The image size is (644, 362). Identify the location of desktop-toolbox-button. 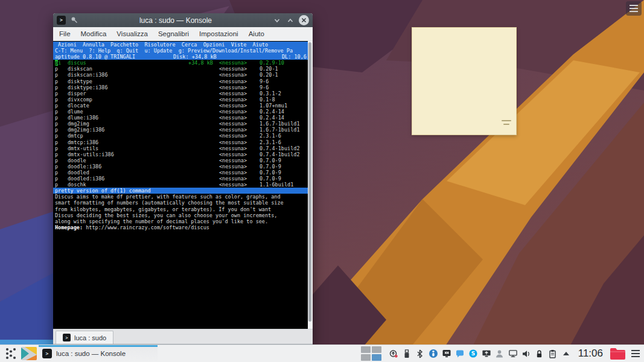
(634, 8).